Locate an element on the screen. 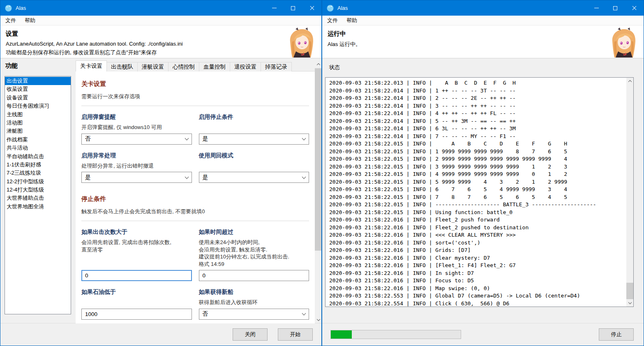  tab: 退役设置 is located at coordinates (245, 67).